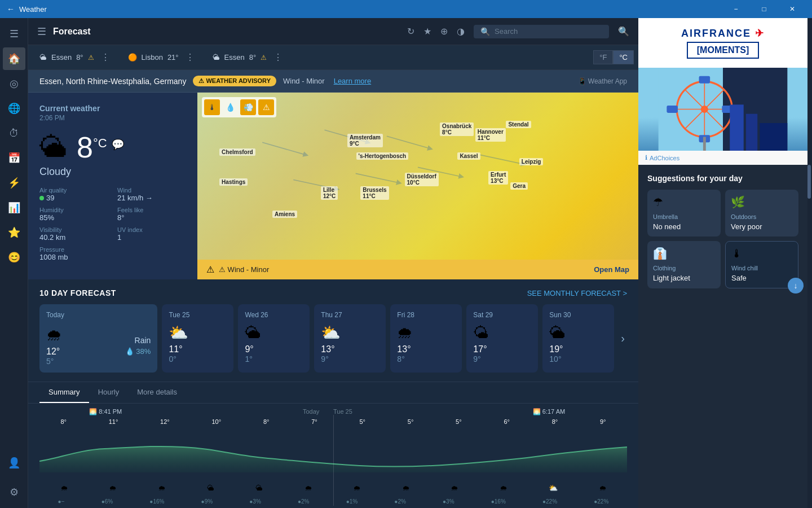 The height and width of the screenshot is (508, 812). Describe the element at coordinates (426, 339) in the screenshot. I see `forecast-day-4: Fri 28 🌧 13° 8°` at that location.